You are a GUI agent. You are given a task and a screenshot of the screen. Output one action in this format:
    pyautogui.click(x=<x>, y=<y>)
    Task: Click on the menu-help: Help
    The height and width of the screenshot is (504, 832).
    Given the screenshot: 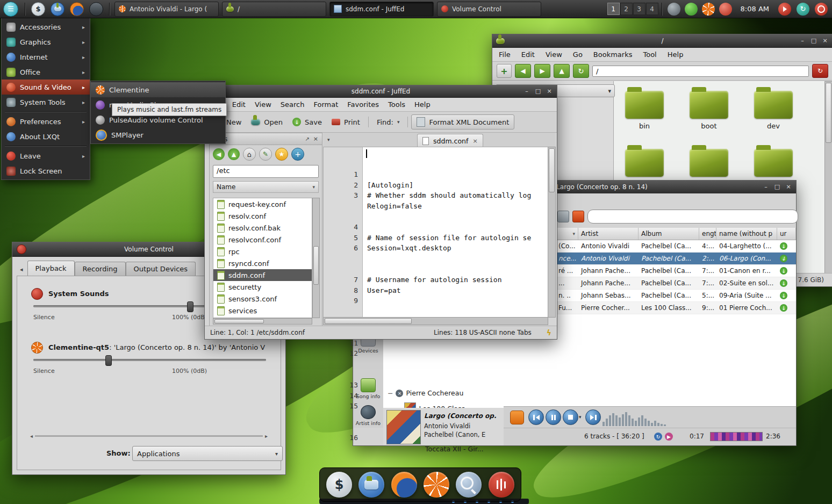 What is the action you would take?
    pyautogui.click(x=676, y=55)
    